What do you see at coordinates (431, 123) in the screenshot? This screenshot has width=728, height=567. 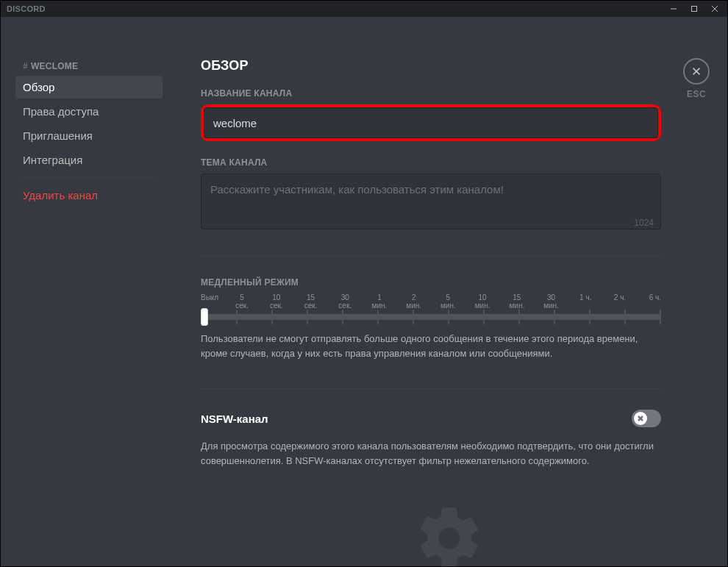 I see `channel-name-input` at bounding box center [431, 123].